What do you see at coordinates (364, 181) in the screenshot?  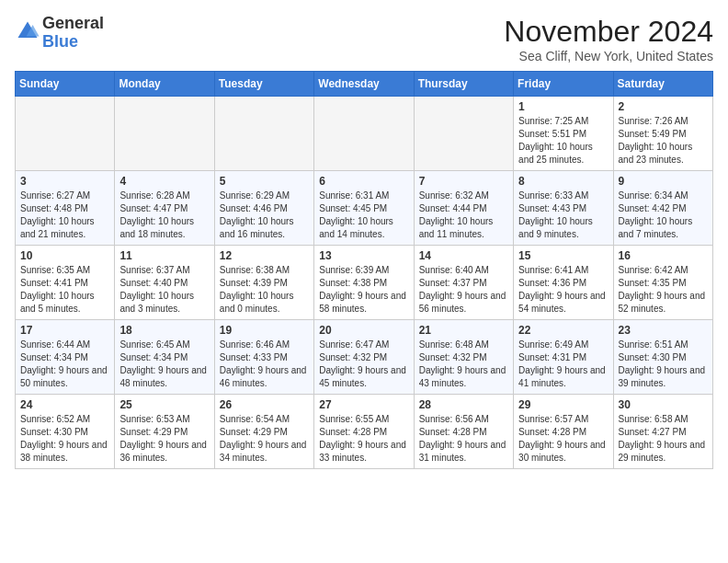 I see `day-number: 6` at bounding box center [364, 181].